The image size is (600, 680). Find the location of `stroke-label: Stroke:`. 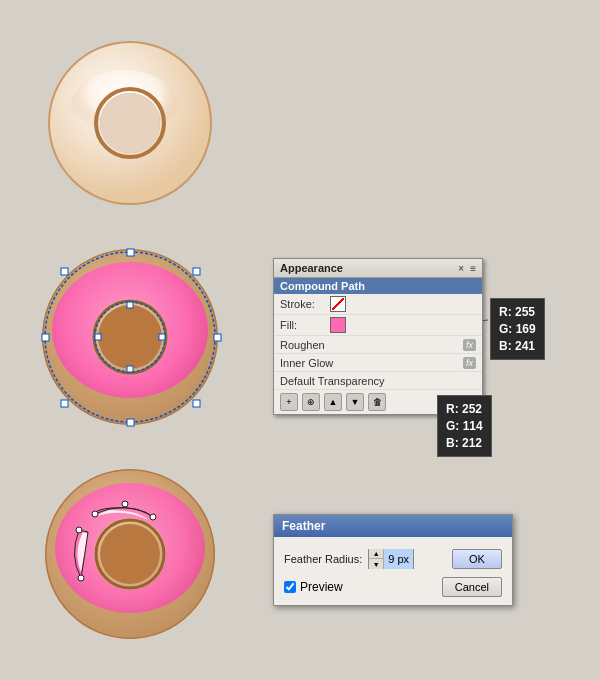

stroke-label: Stroke: is located at coordinates (305, 304).